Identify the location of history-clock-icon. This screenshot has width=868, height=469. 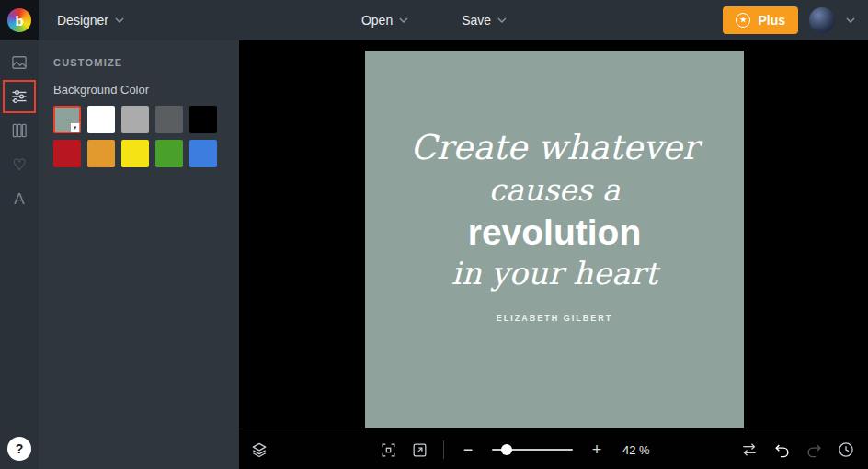
(846, 450).